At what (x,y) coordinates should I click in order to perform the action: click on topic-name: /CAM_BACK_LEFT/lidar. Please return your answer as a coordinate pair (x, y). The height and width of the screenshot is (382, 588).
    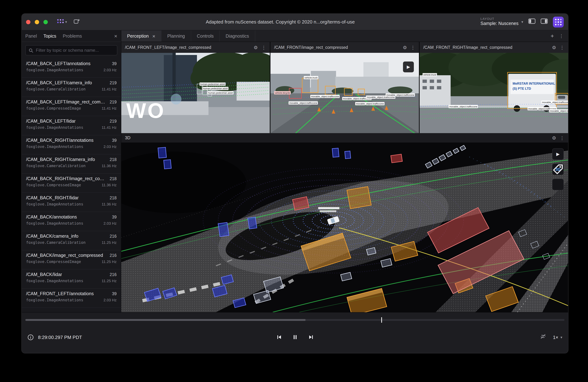
    Looking at the image, I should click on (51, 121).